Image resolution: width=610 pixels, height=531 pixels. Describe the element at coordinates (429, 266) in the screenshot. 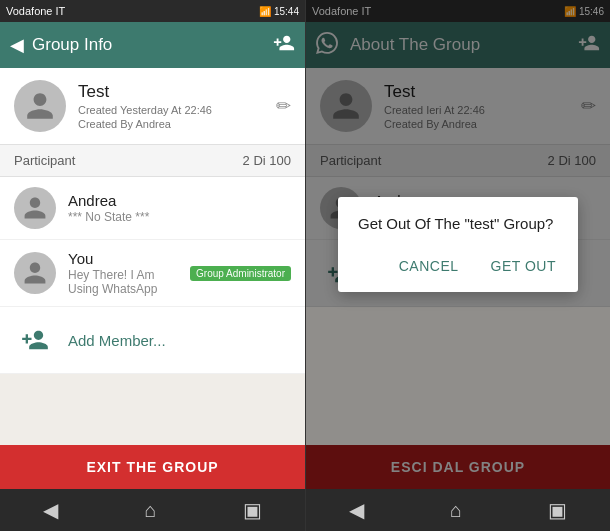

I see `dialog-cancel-button: Cancel` at that location.